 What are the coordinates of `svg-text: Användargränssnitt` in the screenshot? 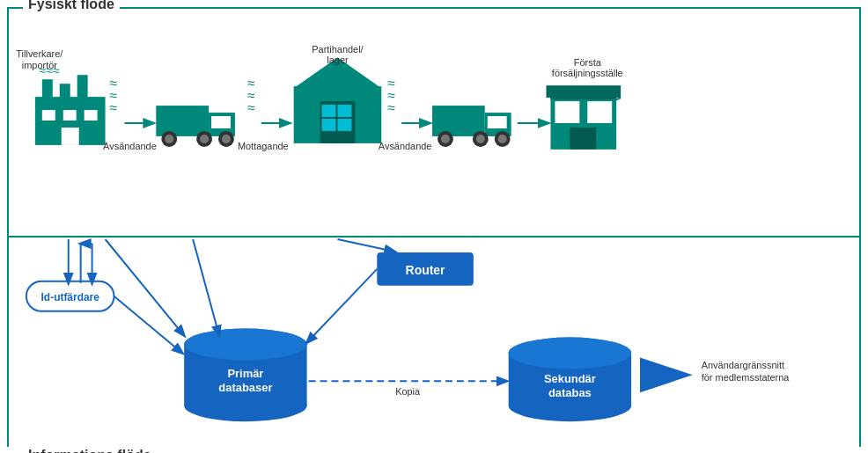 It's located at (743, 365).